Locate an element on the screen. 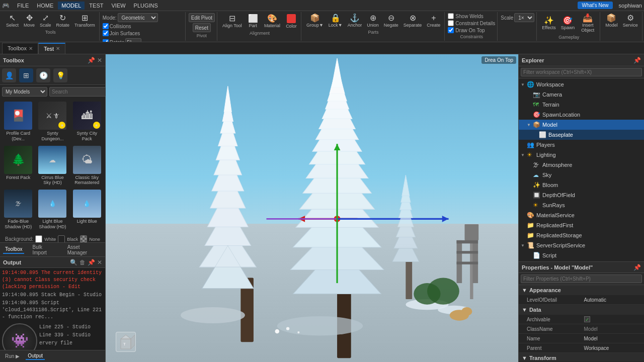 The width and height of the screenshot is (644, 362). toolbox-item-forest-pack: 🌲 Forest Pack is located at coordinates (18, 166).